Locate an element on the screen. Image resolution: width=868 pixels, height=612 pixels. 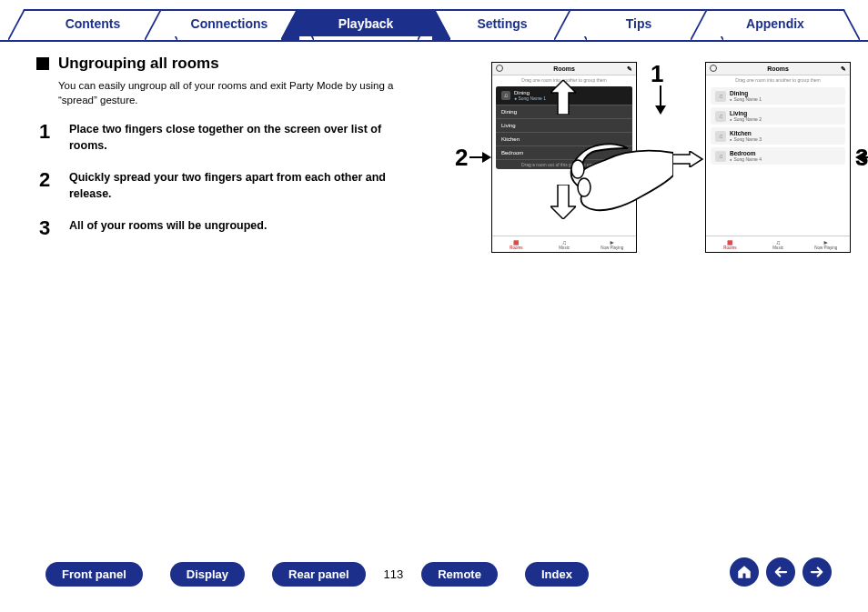
tab-connections: Connections is located at coordinates (229, 23).